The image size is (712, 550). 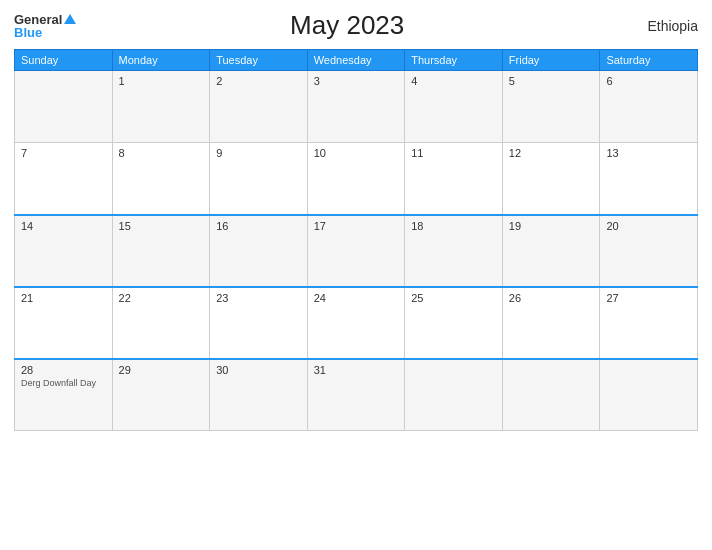 What do you see at coordinates (454, 107) in the screenshot?
I see `day-cell: 4` at bounding box center [454, 107].